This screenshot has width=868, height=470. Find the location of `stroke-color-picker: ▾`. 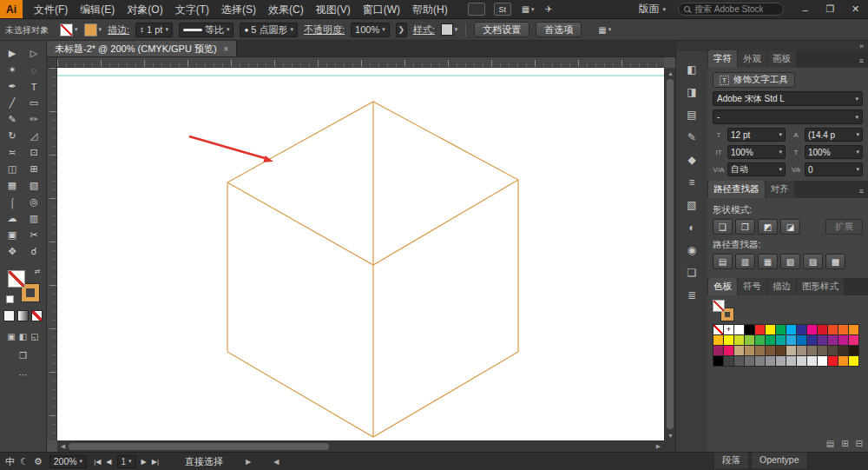

stroke-color-picker: ▾ is located at coordinates (94, 30).